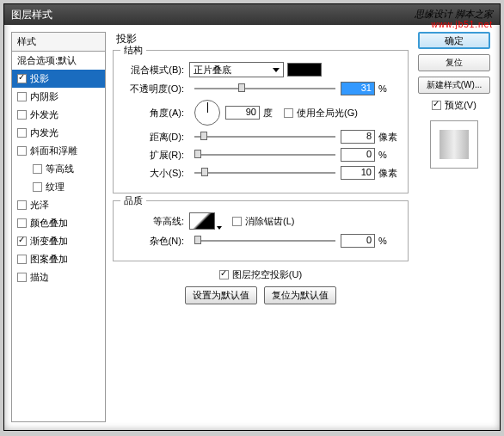 The image size is (504, 436). Describe the element at coordinates (156, 114) in the screenshot. I see `angle-label: 角度(A):` at that location.